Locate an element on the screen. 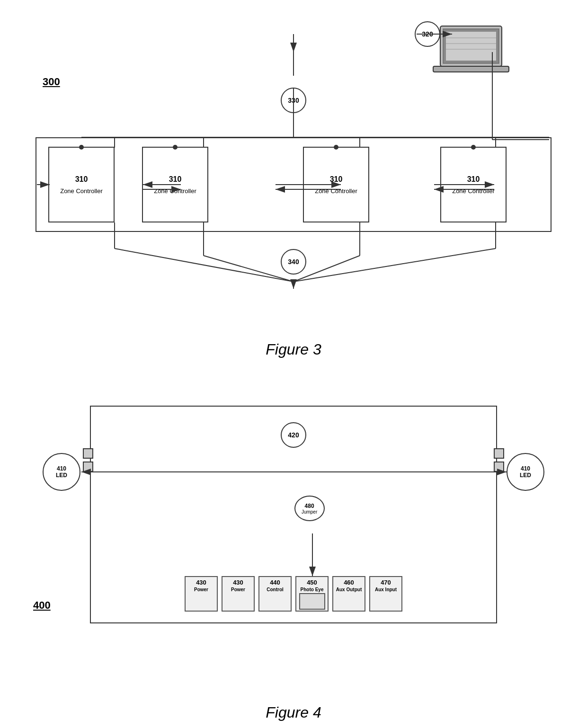 The height and width of the screenshot is (728, 587). led-sq-left-top is located at coordinates (88, 453).